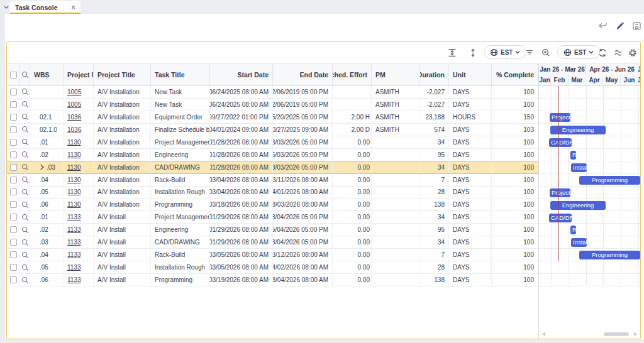  Describe the element at coordinates (273, 168) in the screenshot. I see `table-row: .031130A/V InstallationCAD/DRAWING01/28/…` at that location.